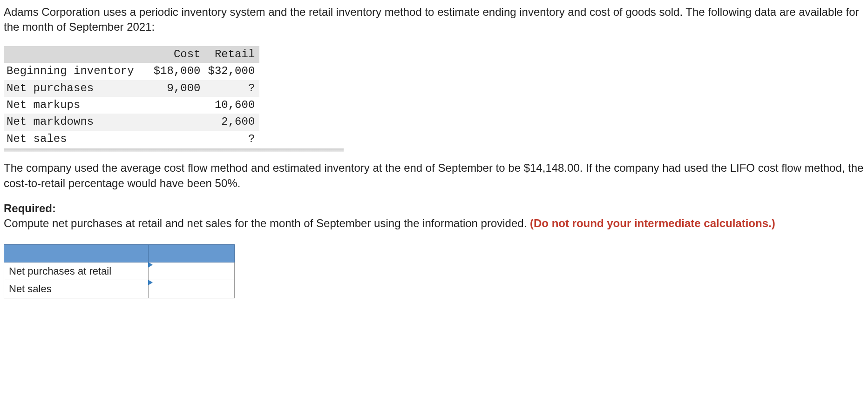  What do you see at coordinates (174, 150) in the screenshot?
I see `table-shadow` at bounding box center [174, 150].